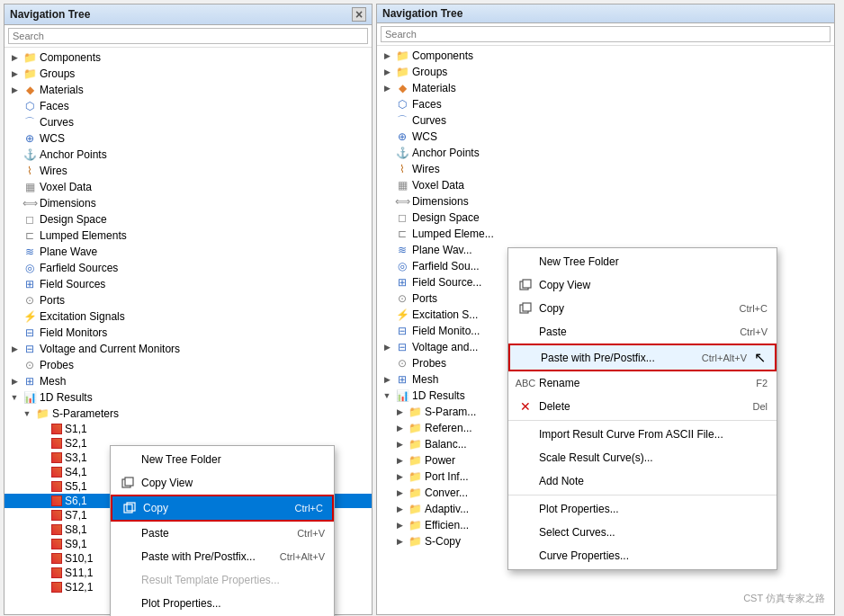 The height and width of the screenshot is (616, 844). Describe the element at coordinates (415, 460) in the screenshot. I see `power-icon: 📁` at that location.